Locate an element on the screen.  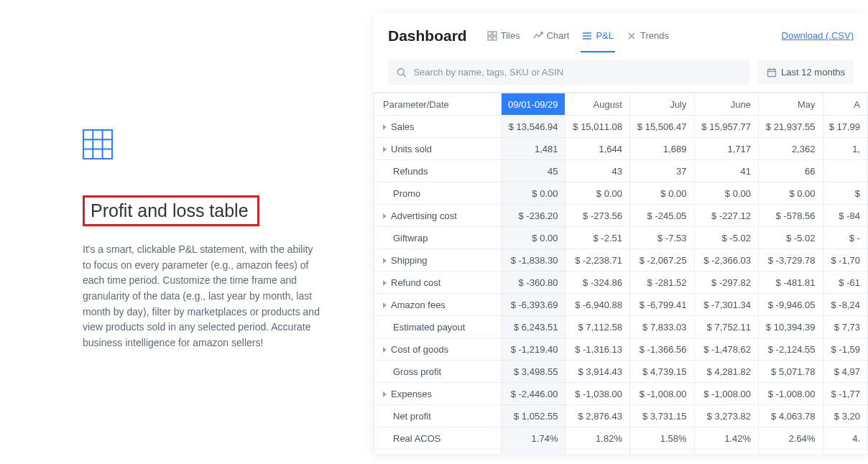
row-label: Sales is located at coordinates (438, 126).